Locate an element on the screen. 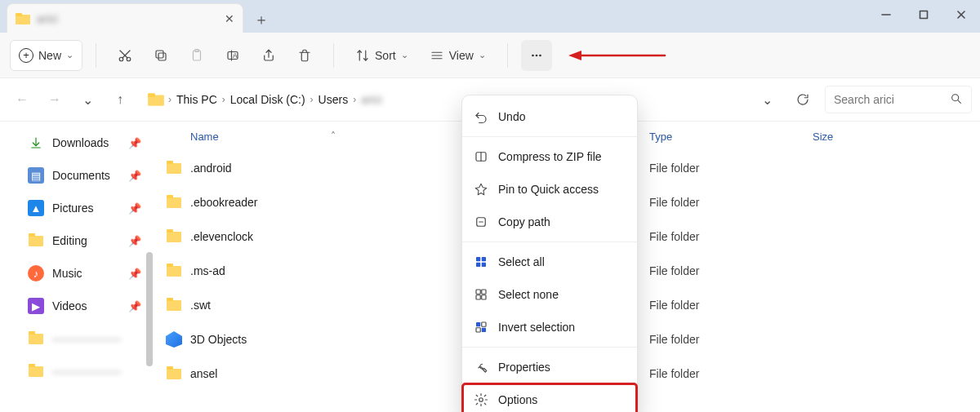 This screenshot has height=412, width=980. menu-select-all: Select all is located at coordinates (550, 262).